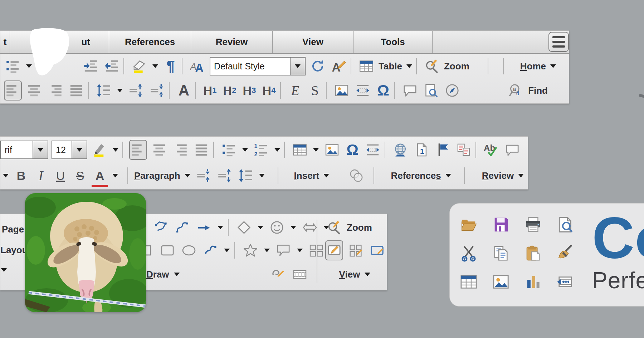 The image size is (644, 338). I want to click on draw-menu: Draw, so click(158, 275).